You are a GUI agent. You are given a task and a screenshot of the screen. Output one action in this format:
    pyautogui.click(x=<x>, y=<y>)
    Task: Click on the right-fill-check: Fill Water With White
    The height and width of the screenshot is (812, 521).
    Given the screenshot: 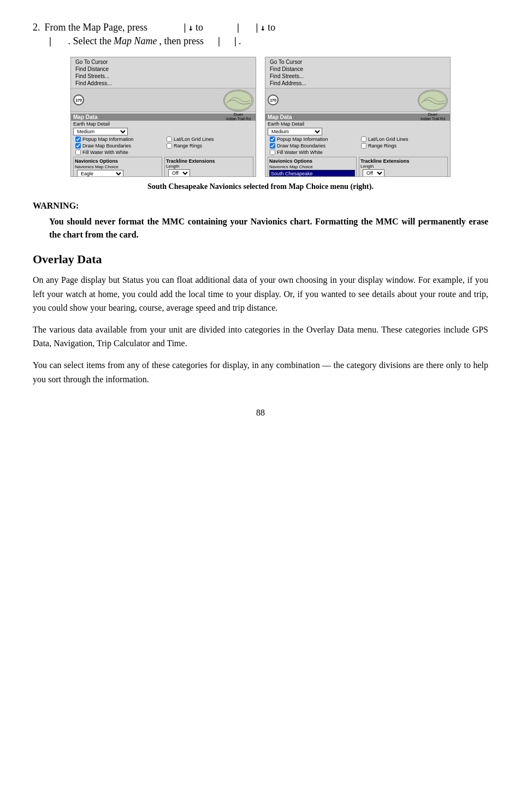 What is the action you would take?
    pyautogui.click(x=312, y=152)
    